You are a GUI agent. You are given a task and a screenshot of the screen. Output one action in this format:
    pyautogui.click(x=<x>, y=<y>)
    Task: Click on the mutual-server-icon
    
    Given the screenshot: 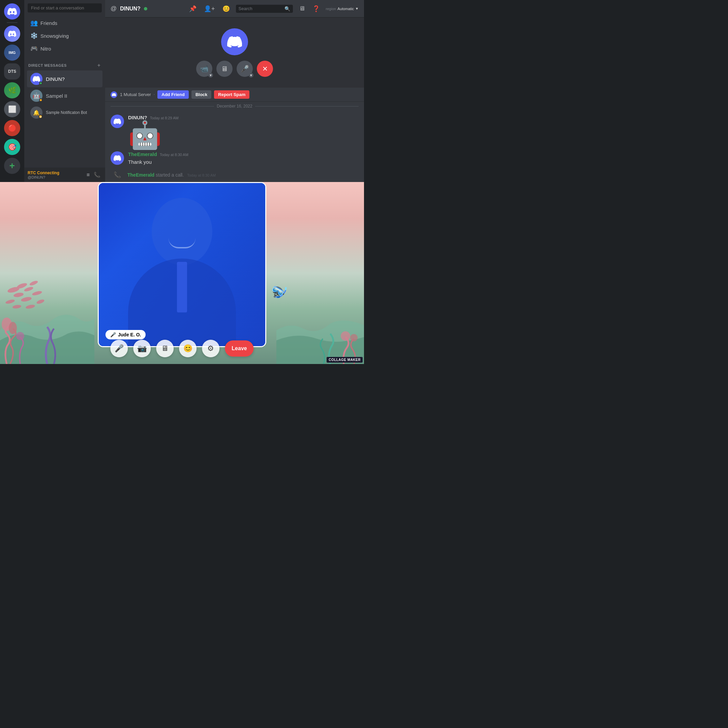 What is the action you would take?
    pyautogui.click(x=114, y=95)
    